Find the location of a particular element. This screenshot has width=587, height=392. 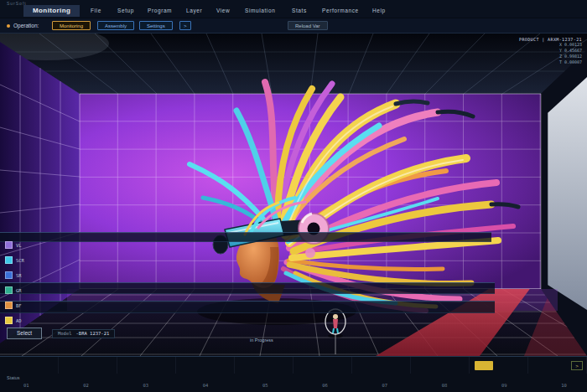

timeline-number: 03 is located at coordinates (146, 385).